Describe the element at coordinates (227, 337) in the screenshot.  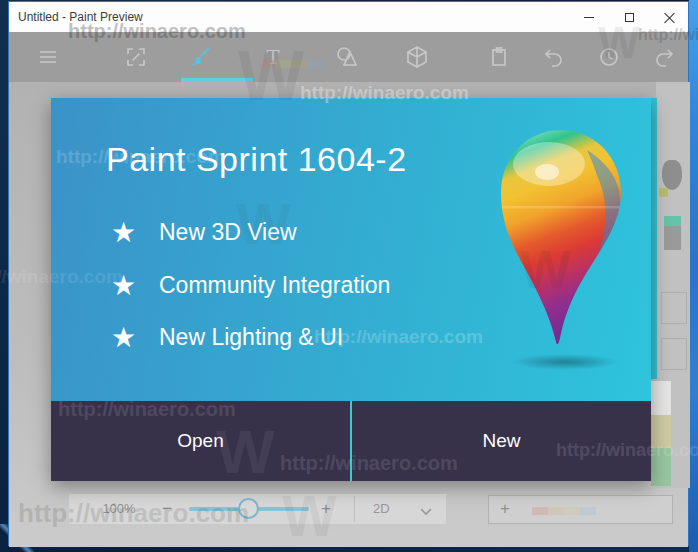
I see `feature-row: ★ New Lighting & UI` at that location.